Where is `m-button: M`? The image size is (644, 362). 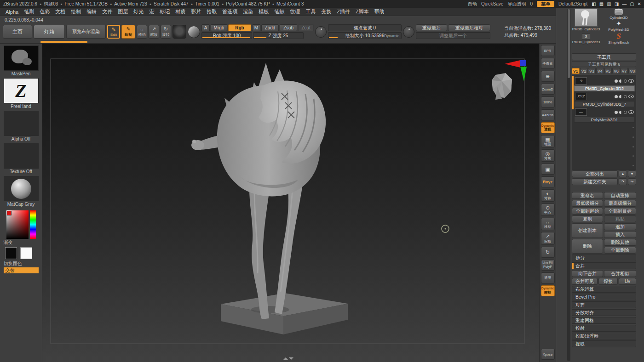
m-button: M is located at coordinates (256, 28).